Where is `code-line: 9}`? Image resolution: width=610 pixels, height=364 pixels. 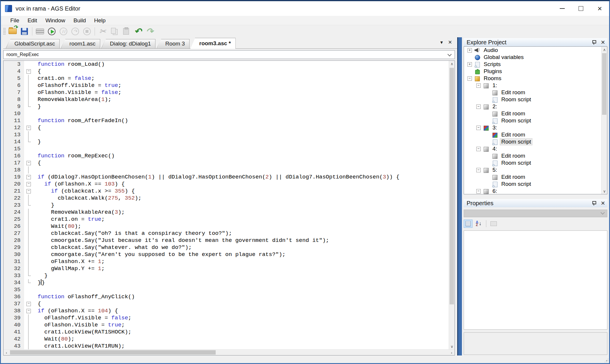 code-line: 9} is located at coordinates (226, 107).